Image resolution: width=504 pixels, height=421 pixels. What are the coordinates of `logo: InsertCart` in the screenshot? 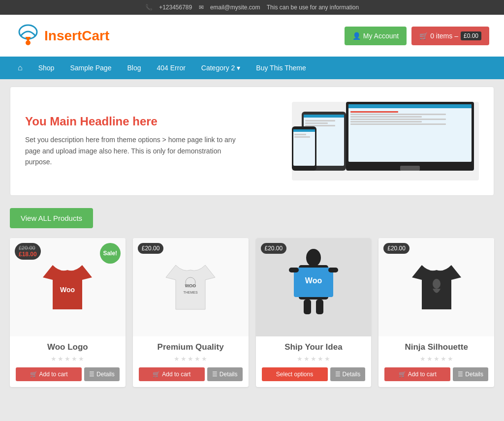 It's located at (62, 35).